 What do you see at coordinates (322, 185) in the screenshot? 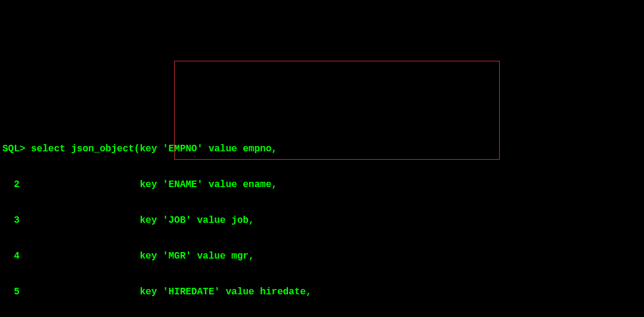
I see `sql-line-2: 2 key 'ENAME' value ename,` at bounding box center [322, 185].